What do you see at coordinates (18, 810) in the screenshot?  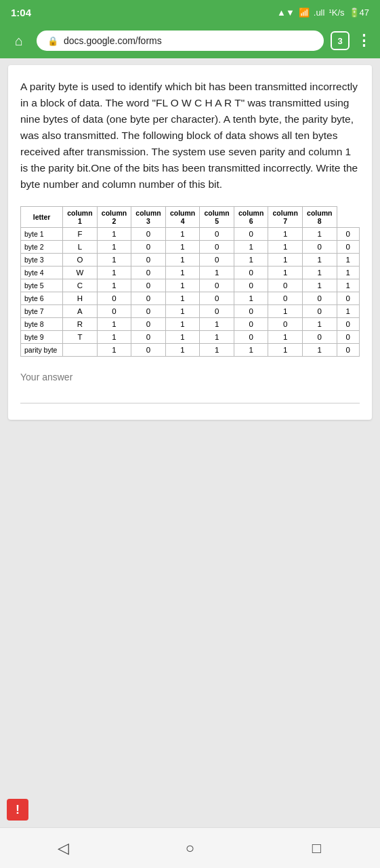 I see `alert-badge: !` at bounding box center [18, 810].